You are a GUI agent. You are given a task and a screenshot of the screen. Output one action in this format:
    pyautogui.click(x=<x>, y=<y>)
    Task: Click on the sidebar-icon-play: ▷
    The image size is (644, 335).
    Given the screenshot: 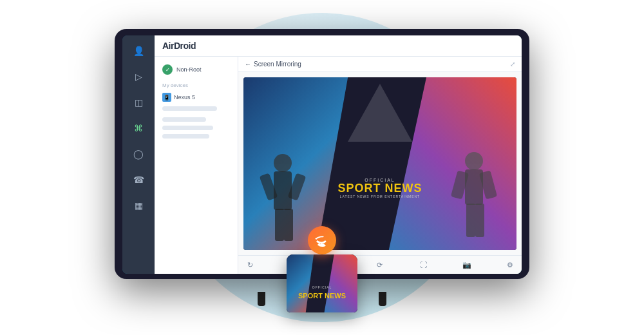 What is the action you would take?
    pyautogui.click(x=138, y=77)
    